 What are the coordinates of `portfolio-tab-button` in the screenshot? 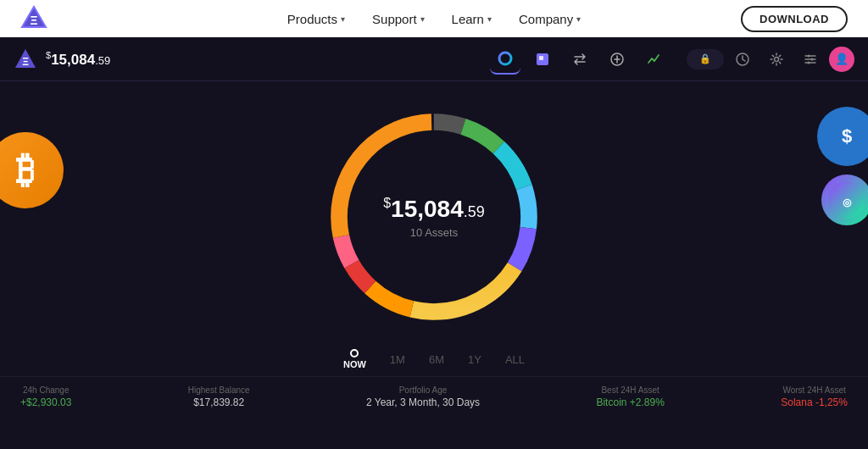 It's located at (505, 59).